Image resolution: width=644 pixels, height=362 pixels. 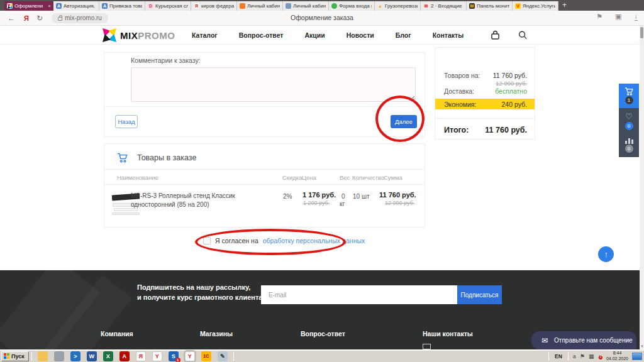 I want to click on floating-cart-button: 1, so click(x=629, y=96).